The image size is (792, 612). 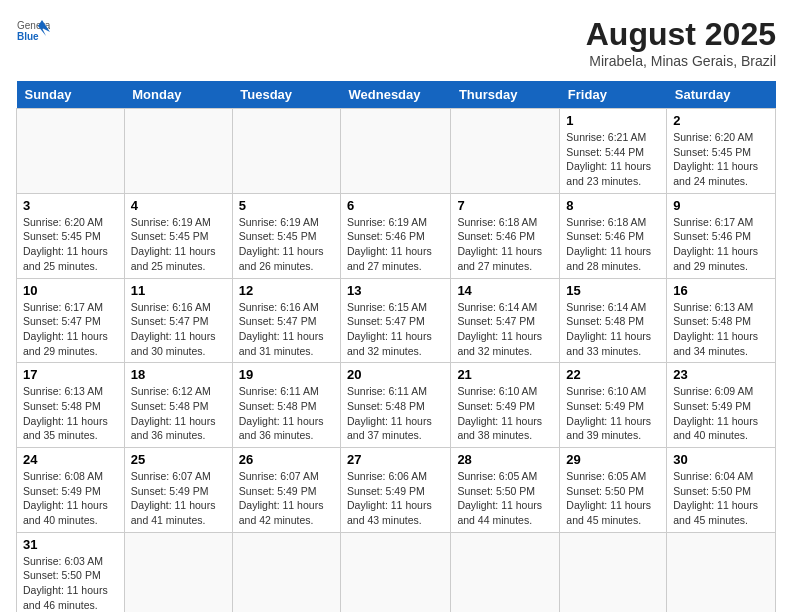 I want to click on calendar-week-row: 24Sunrise: 6:08 AM Sunset: 5:49 PM Dayli…, so click(x=396, y=490).